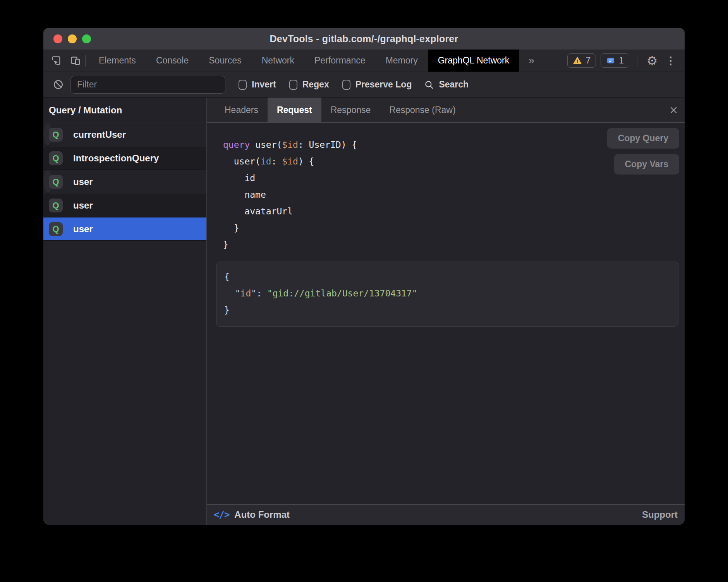 Image resolution: width=728 pixels, height=582 pixels. What do you see at coordinates (611, 61) in the screenshot?
I see `message-icon` at bounding box center [611, 61].